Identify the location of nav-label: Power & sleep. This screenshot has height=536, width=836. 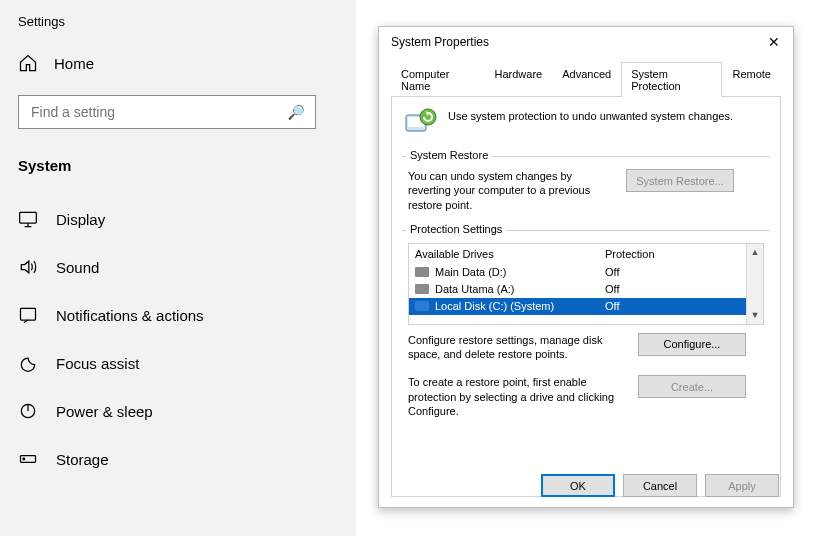
(104, 412).